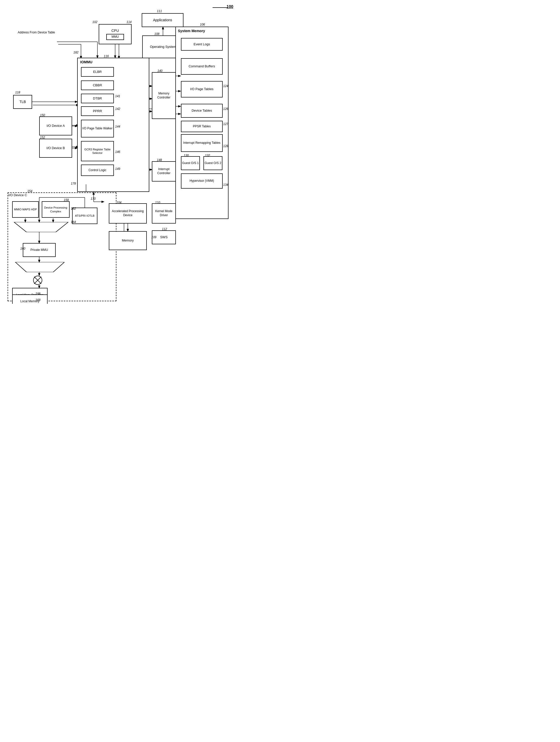 Image resolution: width=560 pixels, height=742 pixels. I want to click on cbbr-box: CBBR, so click(97, 85).